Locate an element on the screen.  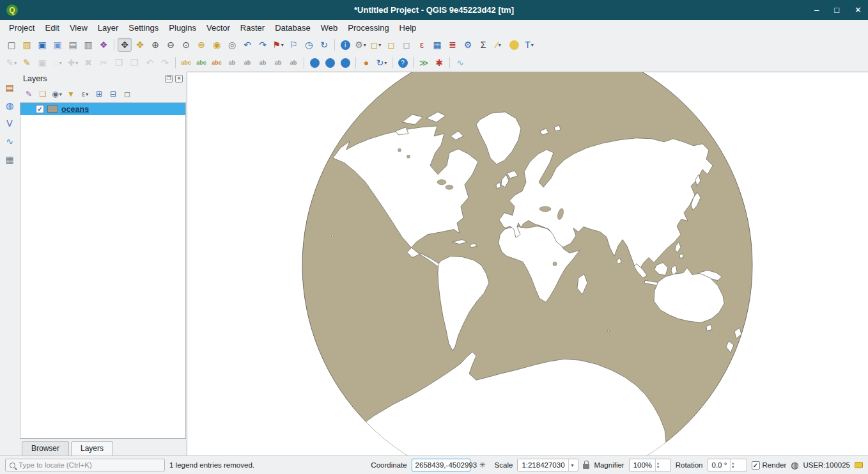
select-by-form-icon: ◻ is located at coordinates (391, 45).